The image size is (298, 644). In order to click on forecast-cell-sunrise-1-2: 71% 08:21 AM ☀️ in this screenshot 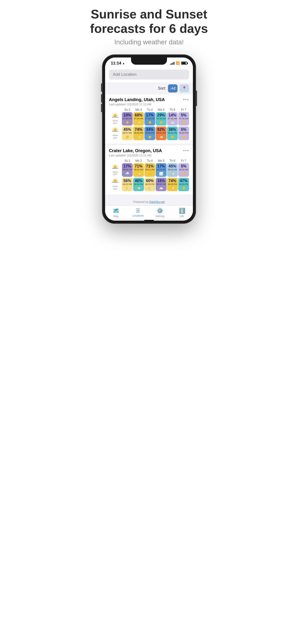, I will do `click(150, 170)`.